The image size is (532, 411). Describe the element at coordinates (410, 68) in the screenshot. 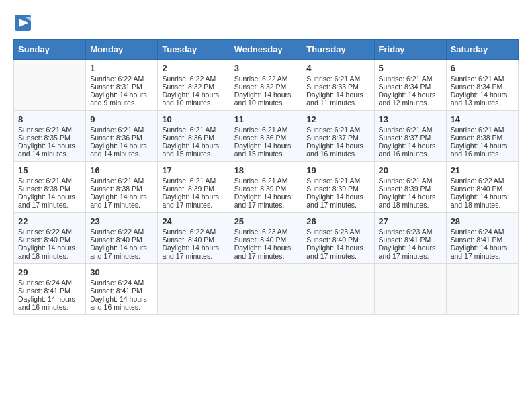

I see `day-number: 5` at that location.